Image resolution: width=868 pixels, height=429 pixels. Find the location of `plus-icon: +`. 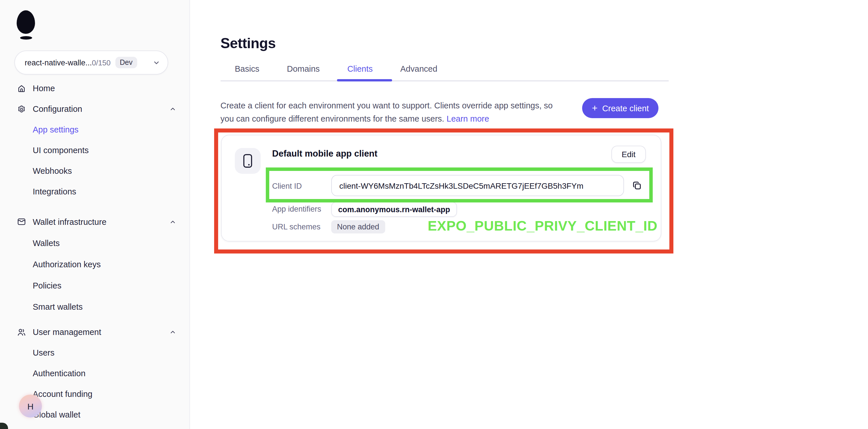

plus-icon: + is located at coordinates (595, 108).